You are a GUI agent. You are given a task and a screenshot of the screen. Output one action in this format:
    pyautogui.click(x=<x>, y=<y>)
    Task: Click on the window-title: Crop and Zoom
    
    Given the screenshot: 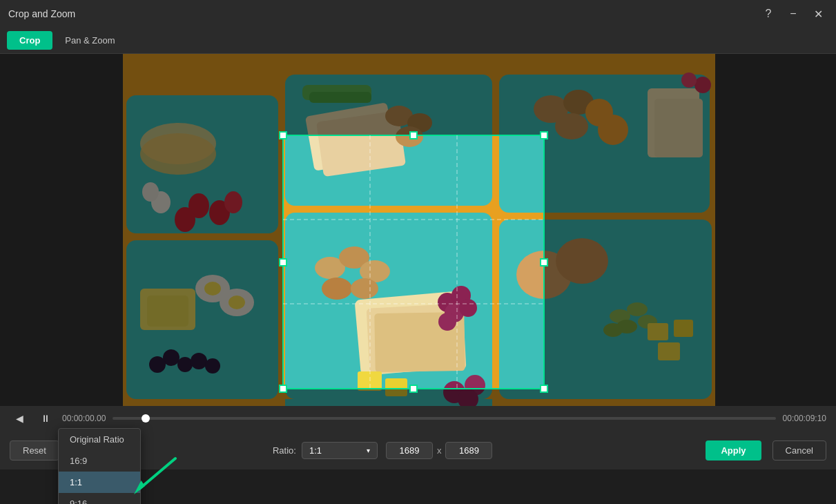 What is the action you would take?
    pyautogui.click(x=41, y=14)
    